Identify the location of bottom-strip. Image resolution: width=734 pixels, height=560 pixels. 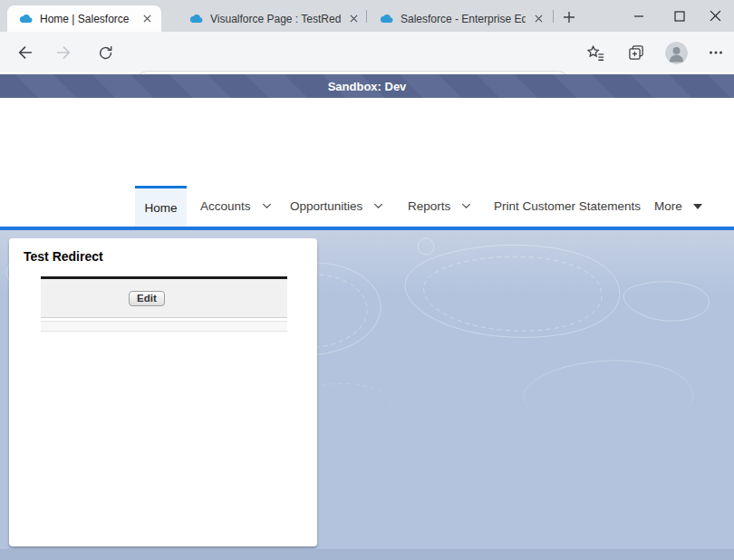
(367, 555).